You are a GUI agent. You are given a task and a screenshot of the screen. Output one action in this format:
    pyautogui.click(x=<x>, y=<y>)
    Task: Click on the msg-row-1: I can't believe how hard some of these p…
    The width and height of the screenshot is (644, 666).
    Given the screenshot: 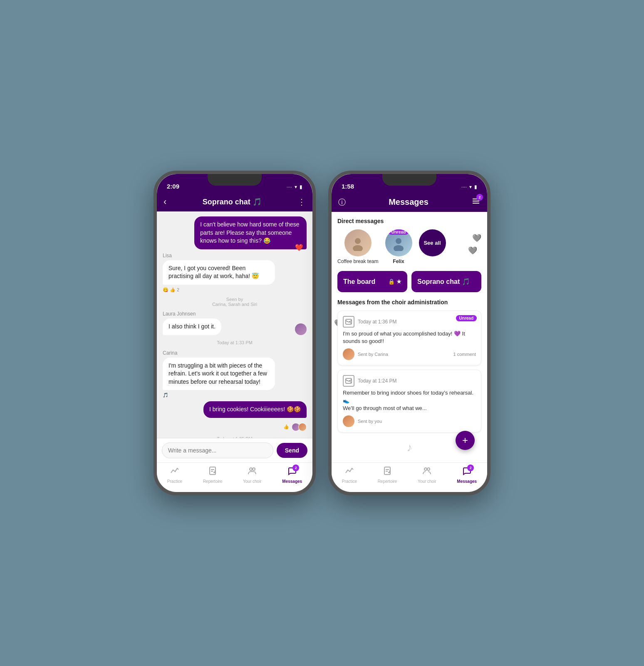 What is the action you would take?
    pyautogui.click(x=235, y=233)
    